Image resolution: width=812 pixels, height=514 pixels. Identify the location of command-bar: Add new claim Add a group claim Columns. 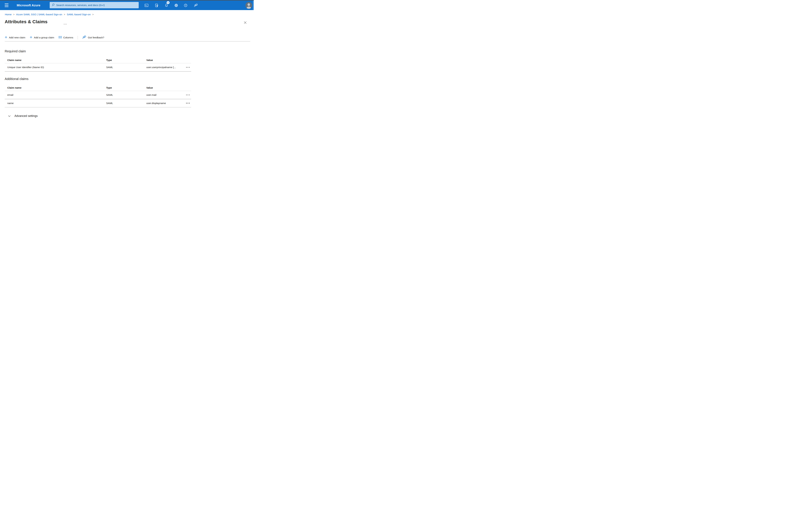
(55, 37).